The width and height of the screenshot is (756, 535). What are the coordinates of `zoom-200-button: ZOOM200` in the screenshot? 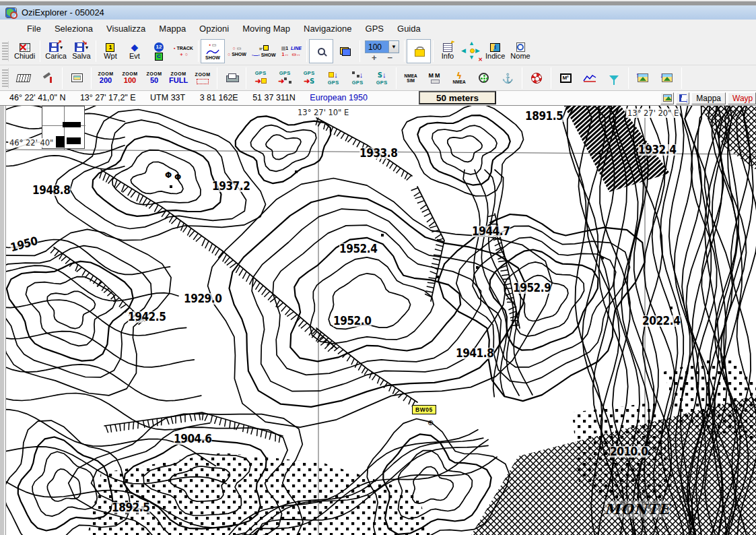 It's located at (106, 78).